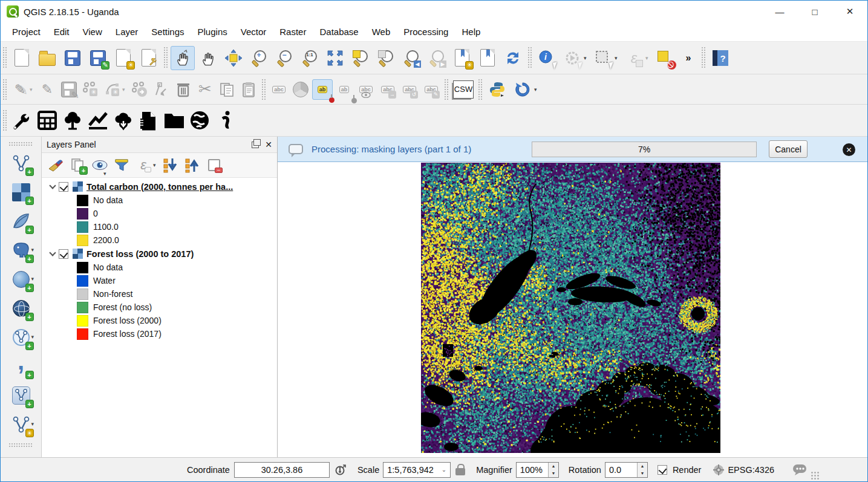 Image resolution: width=868 pixels, height=482 pixels. What do you see at coordinates (553, 474) in the screenshot?
I see `magnifier-down-icon: ▼` at bounding box center [553, 474].